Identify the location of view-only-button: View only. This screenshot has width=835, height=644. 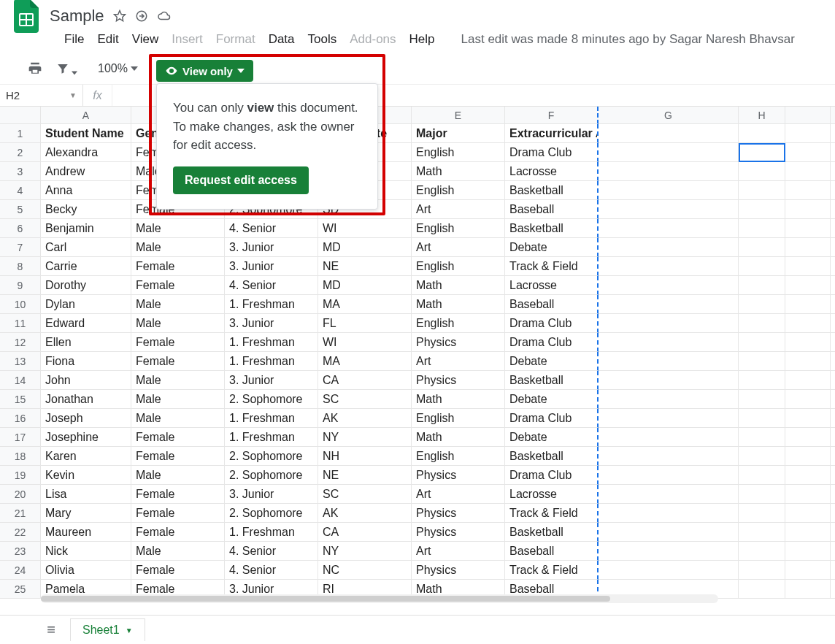
(204, 71).